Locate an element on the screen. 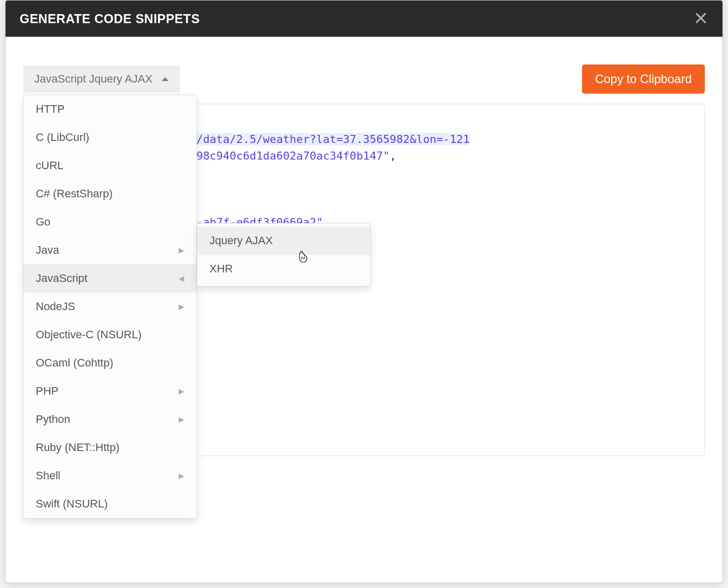  menu-item-http: HTTP is located at coordinates (110, 109).